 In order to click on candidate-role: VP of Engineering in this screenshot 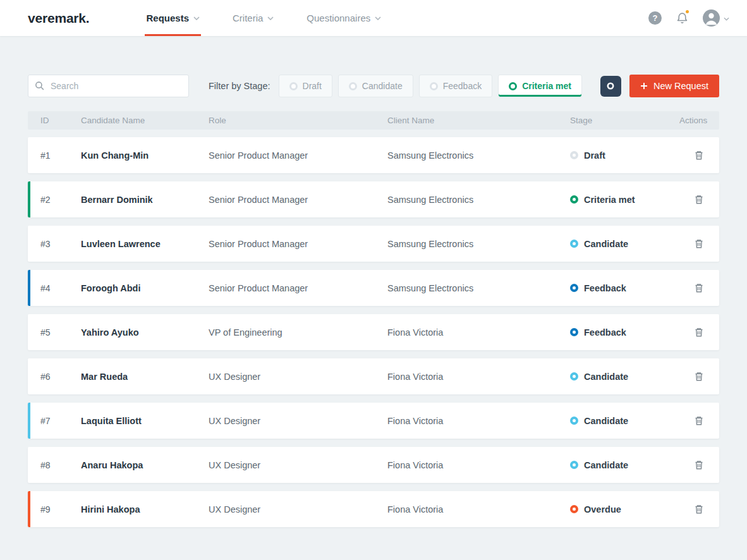, I will do `click(298, 332)`.